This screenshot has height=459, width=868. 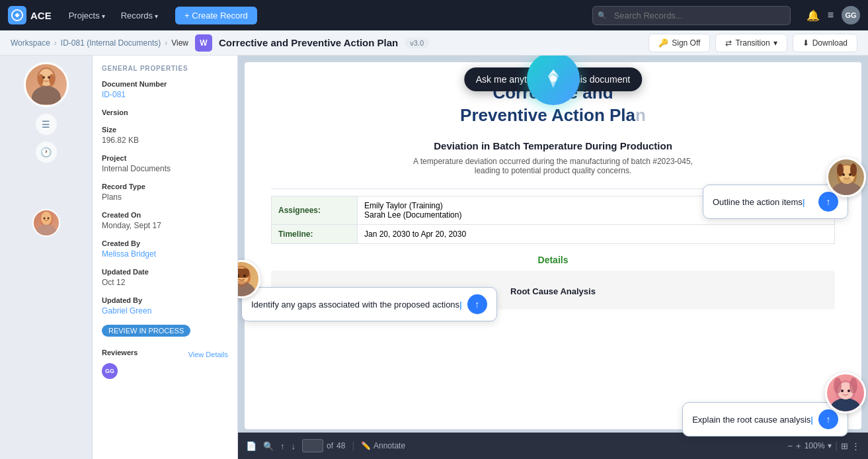 What do you see at coordinates (553, 166) in the screenshot?
I see `doc-description: A temperature deviation occurred during …` at bounding box center [553, 166].